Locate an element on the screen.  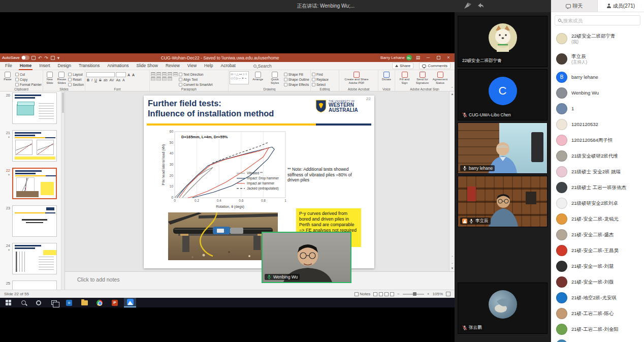
create-and-share-adobe-pdf-button: Create and Share Adobe PDF is located at coordinates (357, 78).